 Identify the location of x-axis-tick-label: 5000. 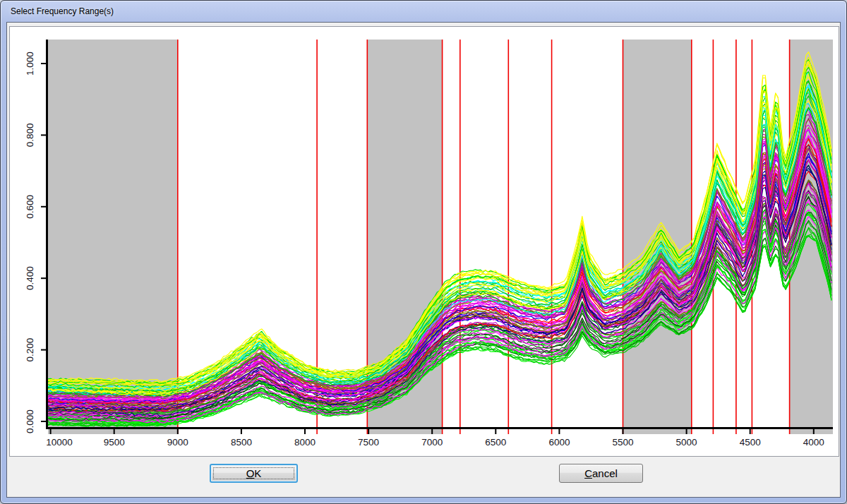
(687, 442).